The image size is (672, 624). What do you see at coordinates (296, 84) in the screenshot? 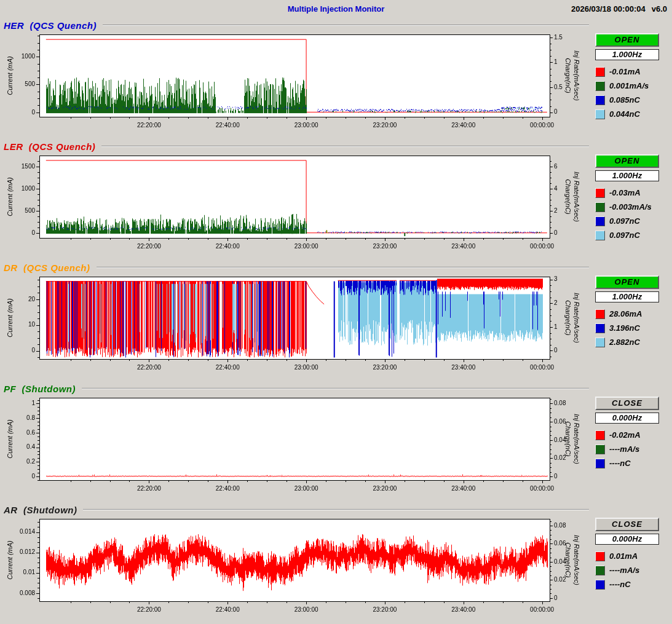
I see `her-chart-canvas` at bounding box center [296, 84].